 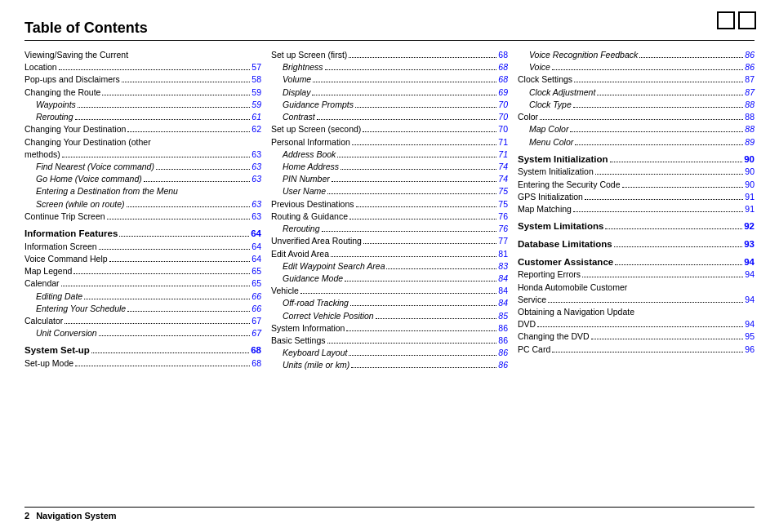 What do you see at coordinates (390, 80) in the screenshot?
I see `list-item: Volume68` at bounding box center [390, 80].